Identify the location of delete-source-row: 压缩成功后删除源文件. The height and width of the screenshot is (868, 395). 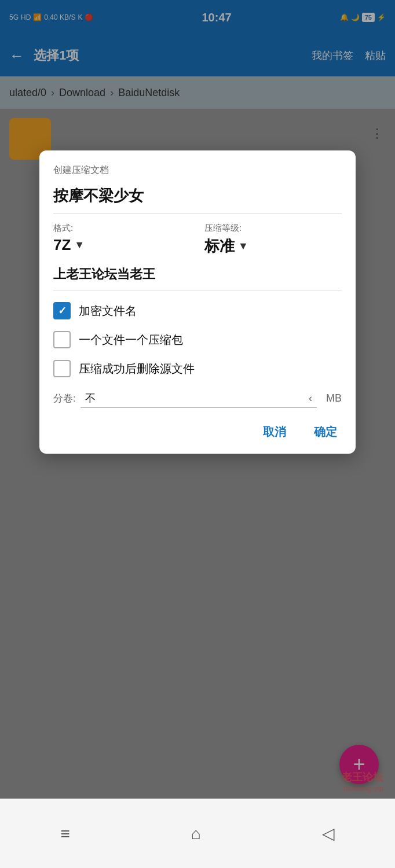
(198, 369).